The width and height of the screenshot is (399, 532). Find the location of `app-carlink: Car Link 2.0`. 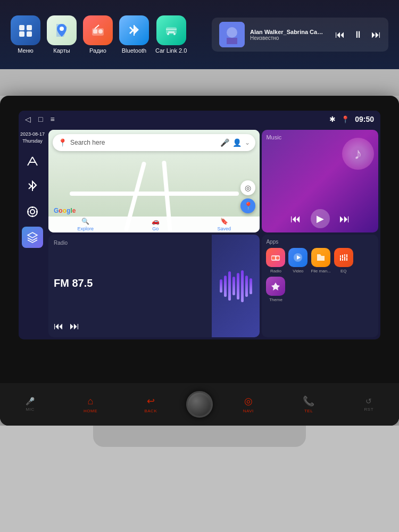

app-carlink: Car Link 2.0 is located at coordinates (171, 35).